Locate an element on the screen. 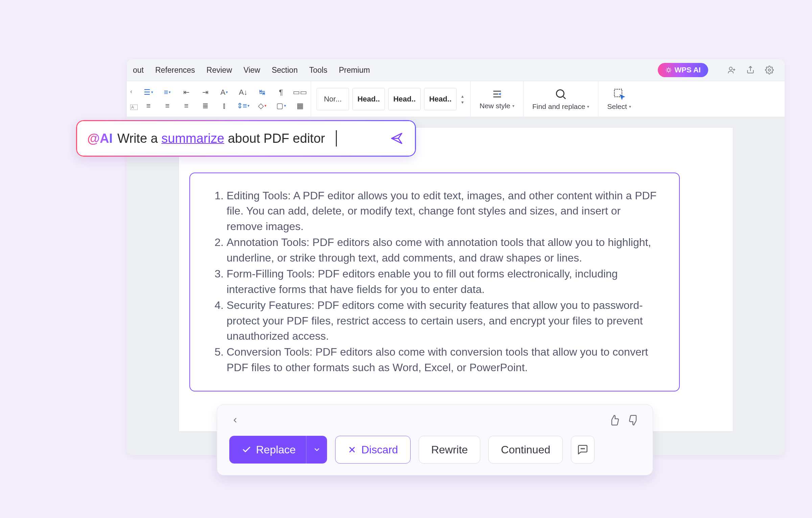 Image resolution: width=812 pixels, height=518 pixels. back-icon is located at coordinates (235, 420).